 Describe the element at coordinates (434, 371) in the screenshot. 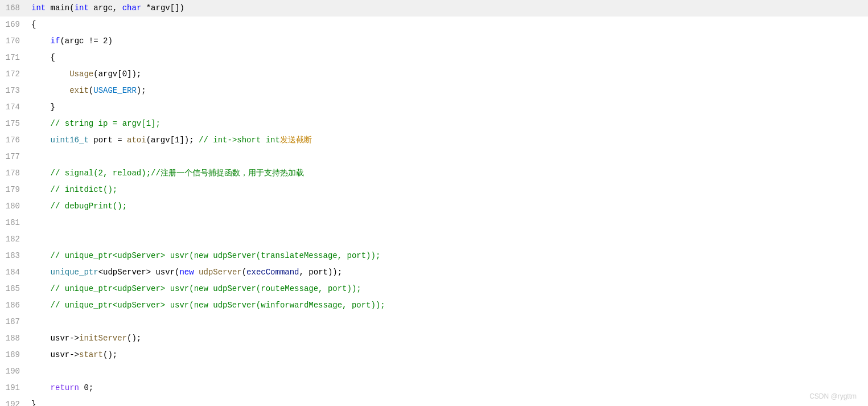

I see `code-line: 190` at that location.